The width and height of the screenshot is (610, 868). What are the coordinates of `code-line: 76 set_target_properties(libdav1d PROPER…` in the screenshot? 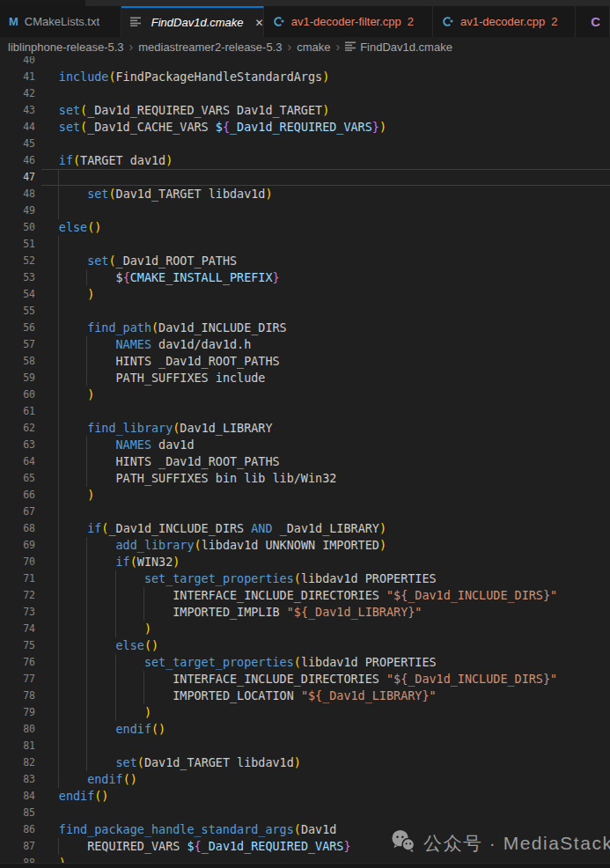 It's located at (305, 662).